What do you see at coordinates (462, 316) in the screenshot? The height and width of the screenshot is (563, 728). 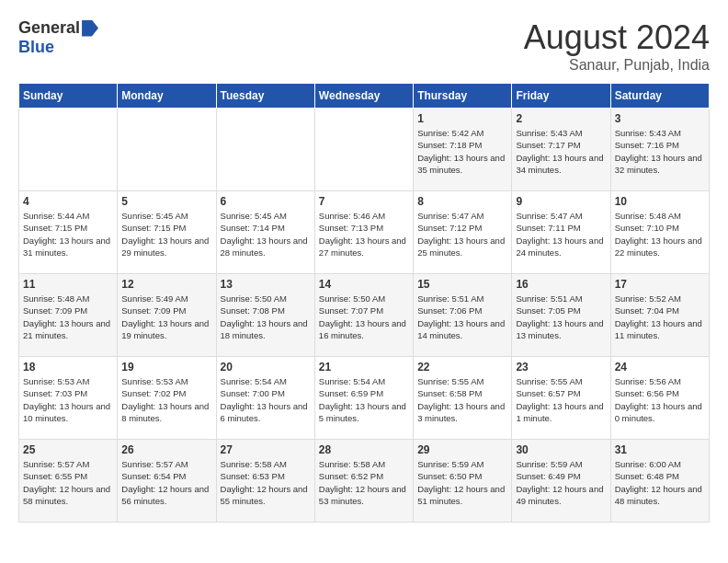 I see `day-info: Sunrise: 5:51 AM Sunset: 7:06 PM Dayligh…` at bounding box center [462, 316].